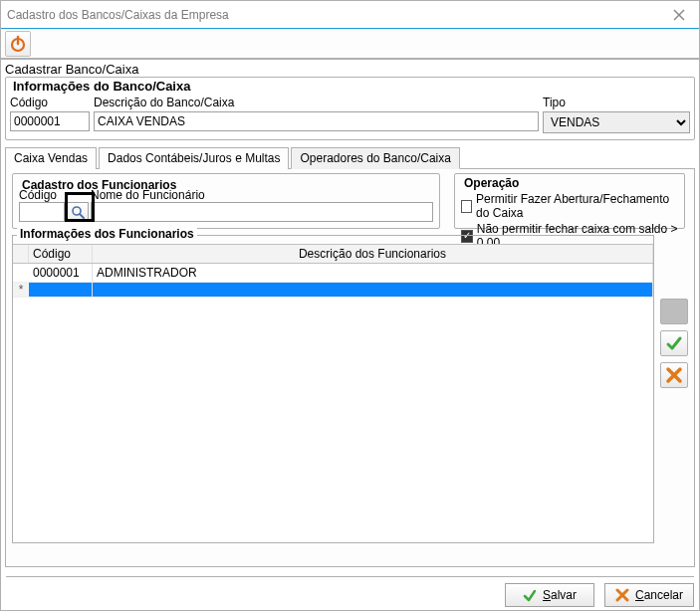 This screenshot has width=700, height=611. Describe the element at coordinates (570, 201) in the screenshot. I see `operacao-group: Operação Permitir Fazer Abertura/Fechame…` at that location.